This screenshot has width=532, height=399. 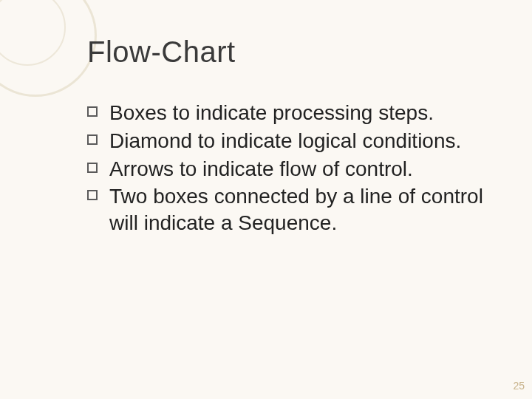 I want to click on list-item: Two boxes connected by a line of control…, so click(x=290, y=210).